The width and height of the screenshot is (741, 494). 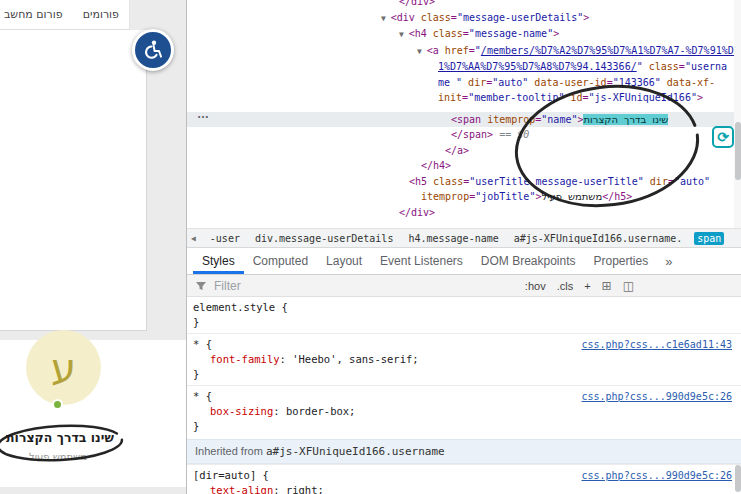 What do you see at coordinates (234, 307) in the screenshot?
I see `rule-selector: element.style` at bounding box center [234, 307].